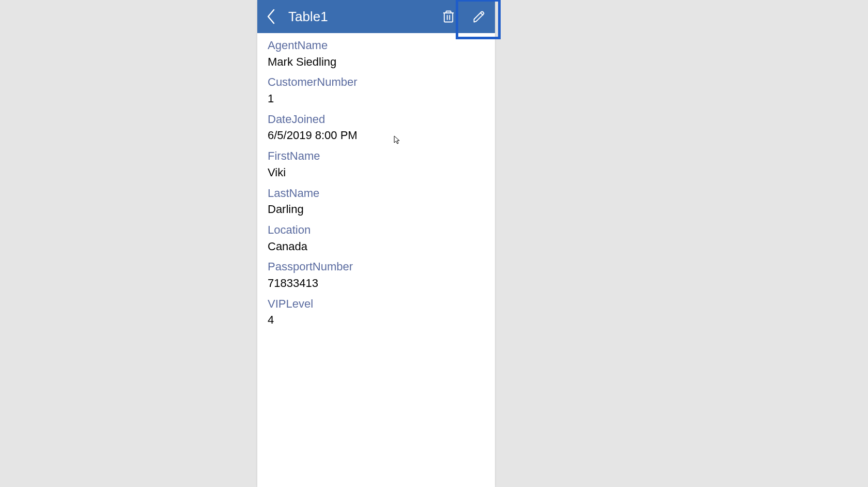 The height and width of the screenshot is (487, 868). What do you see at coordinates (376, 283) in the screenshot?
I see `field-value: 71833413` at bounding box center [376, 283].